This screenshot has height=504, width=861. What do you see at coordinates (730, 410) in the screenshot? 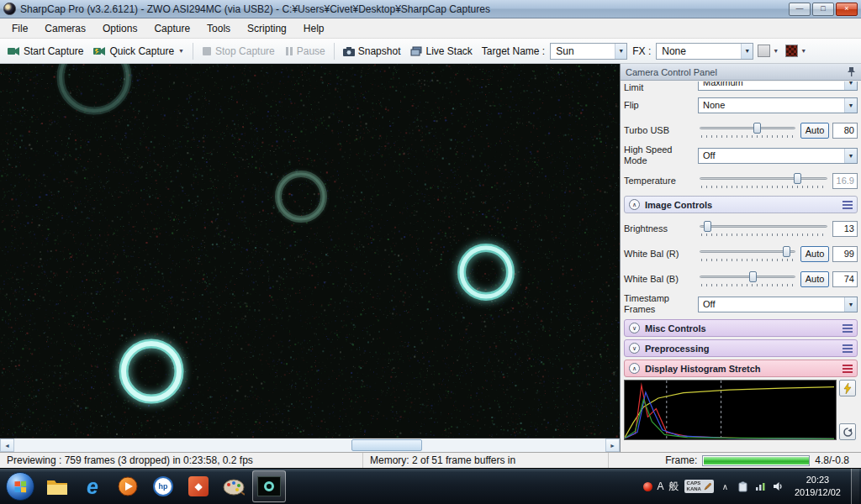
I see `histogram-canvas` at bounding box center [730, 410].